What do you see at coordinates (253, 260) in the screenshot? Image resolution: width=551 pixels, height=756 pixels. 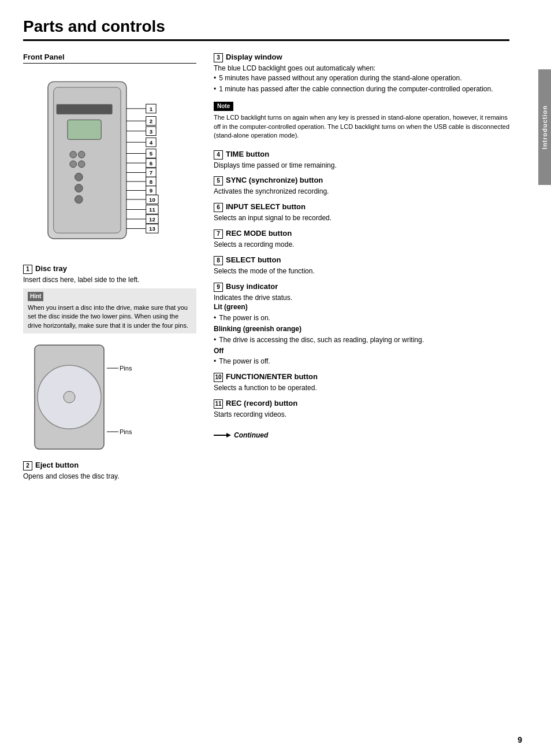 I see `item-8-title: SELECT button` at bounding box center [253, 260].